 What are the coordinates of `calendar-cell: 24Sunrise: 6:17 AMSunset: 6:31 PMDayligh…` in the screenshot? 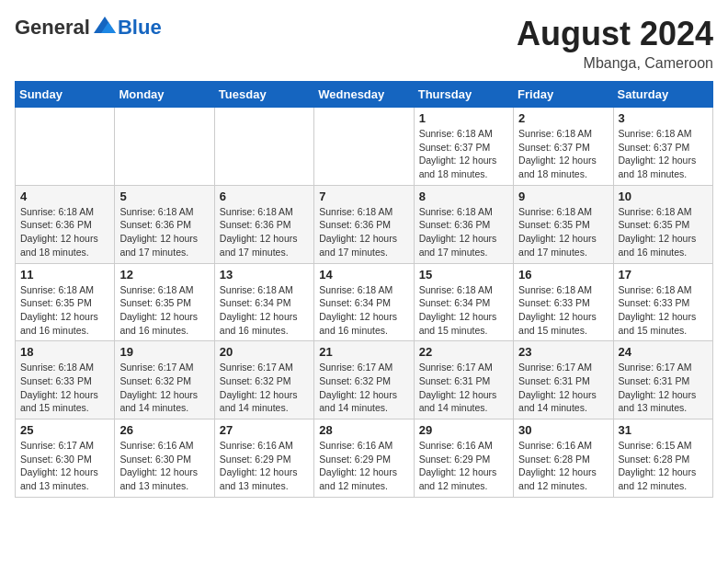 It's located at (663, 381).